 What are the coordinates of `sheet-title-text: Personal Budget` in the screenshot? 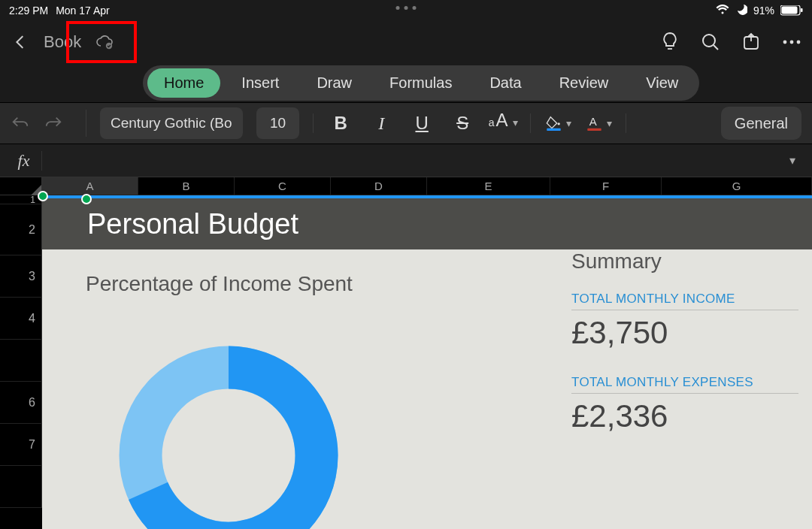 It's located at (192, 224).